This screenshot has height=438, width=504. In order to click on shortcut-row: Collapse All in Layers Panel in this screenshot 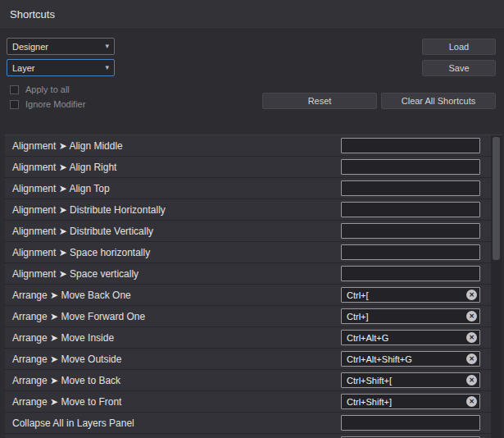, I will do `click(253, 423)`.